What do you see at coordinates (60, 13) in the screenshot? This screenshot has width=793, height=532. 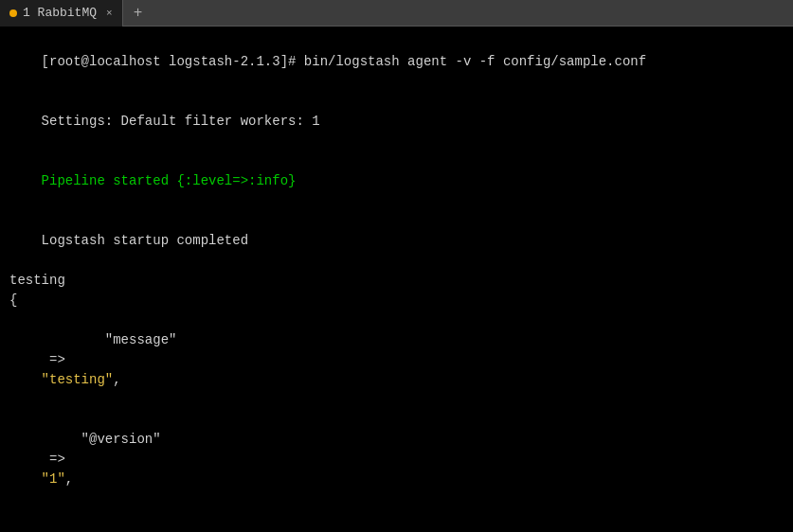 I see `tab-label: 1 RabbitMQ` at bounding box center [60, 13].